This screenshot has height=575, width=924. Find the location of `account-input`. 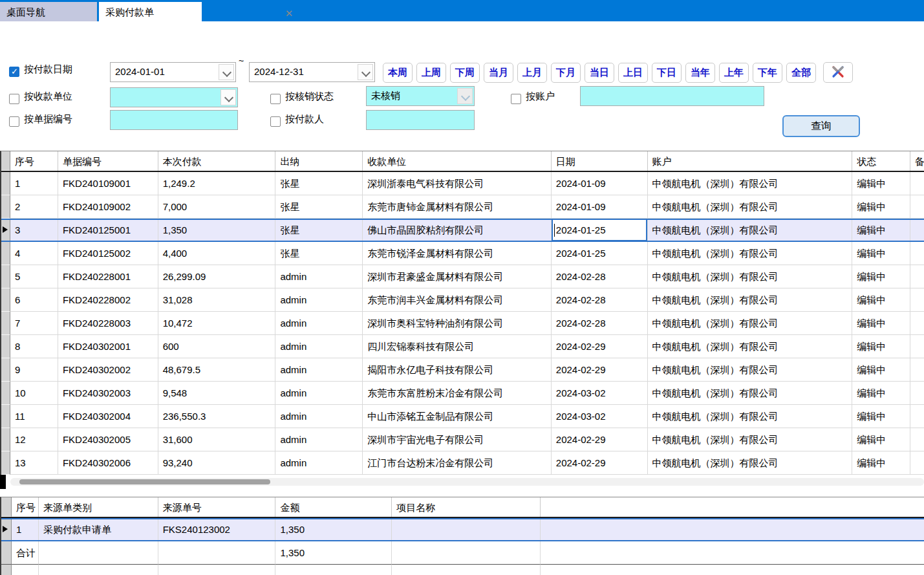

account-input is located at coordinates (672, 96).